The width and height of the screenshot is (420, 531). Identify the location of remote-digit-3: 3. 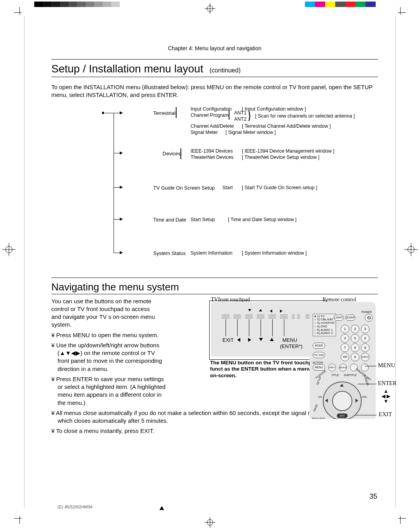
(365, 329).